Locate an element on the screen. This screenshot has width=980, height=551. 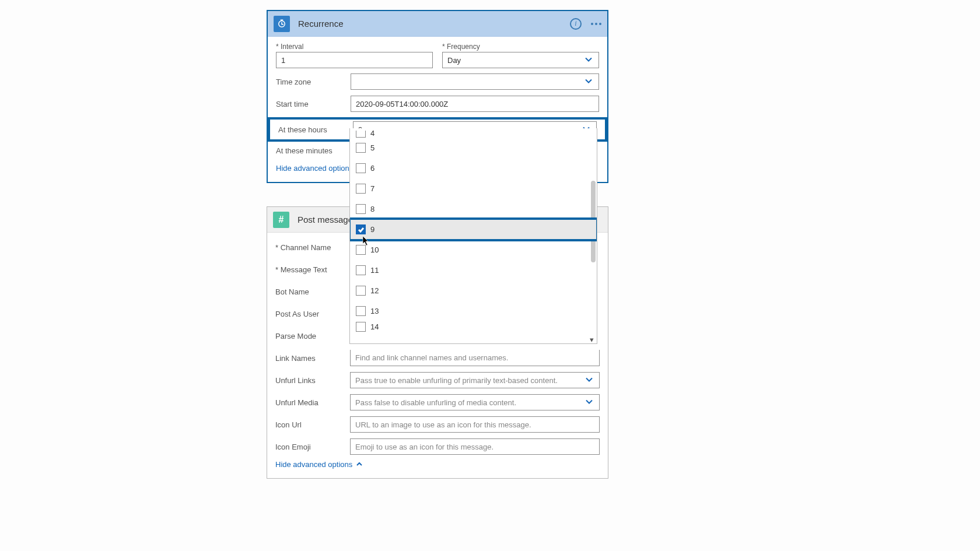
clock-icon is located at coordinates (282, 24).